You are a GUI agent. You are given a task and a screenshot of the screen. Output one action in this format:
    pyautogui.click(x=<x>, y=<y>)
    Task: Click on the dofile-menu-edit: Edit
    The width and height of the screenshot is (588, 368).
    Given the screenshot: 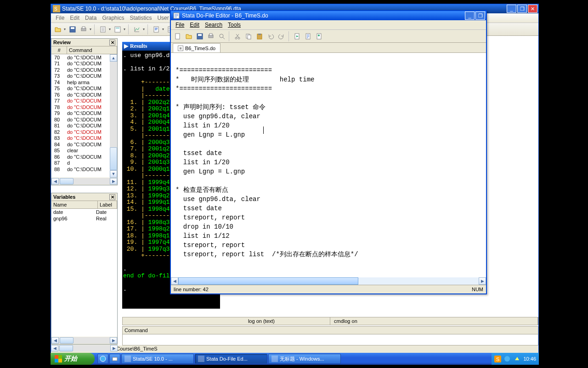 What is the action you would take?
    pyautogui.click(x=195, y=25)
    